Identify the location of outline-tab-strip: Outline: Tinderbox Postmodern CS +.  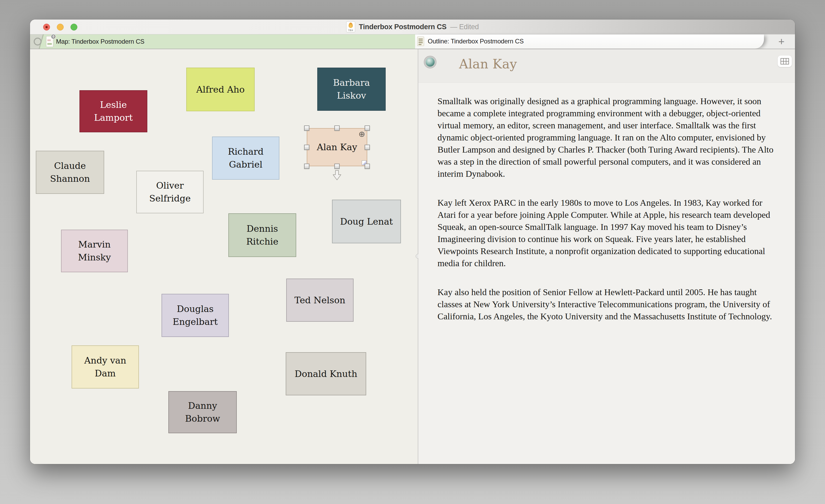
(605, 42).